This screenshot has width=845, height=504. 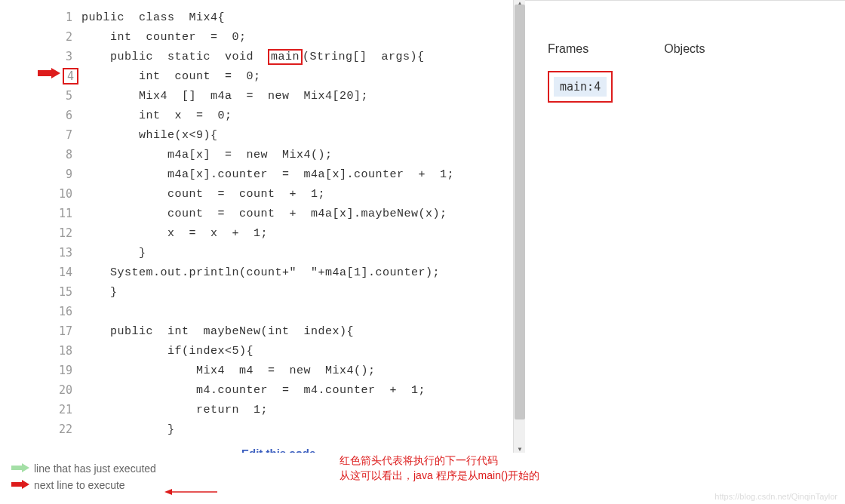 What do you see at coordinates (67, 410) in the screenshot?
I see `line-number: 21` at bounding box center [67, 410].